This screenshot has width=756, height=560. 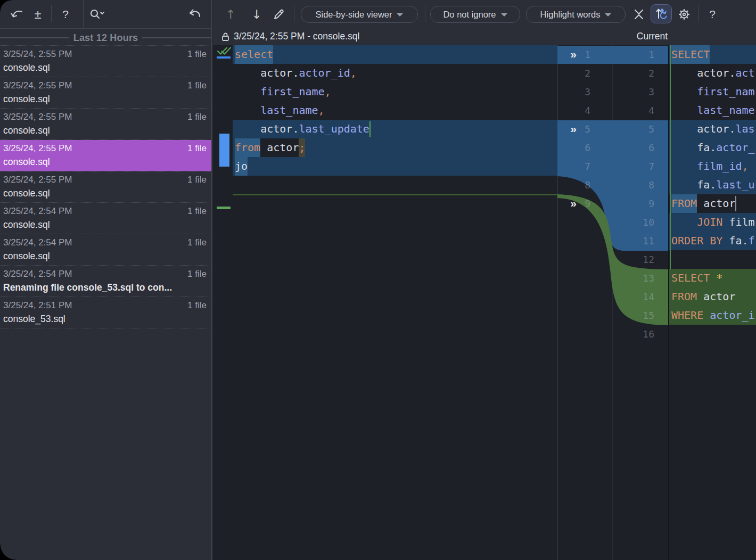 What do you see at coordinates (279, 14) in the screenshot?
I see `edit-pencil-icon` at bounding box center [279, 14].